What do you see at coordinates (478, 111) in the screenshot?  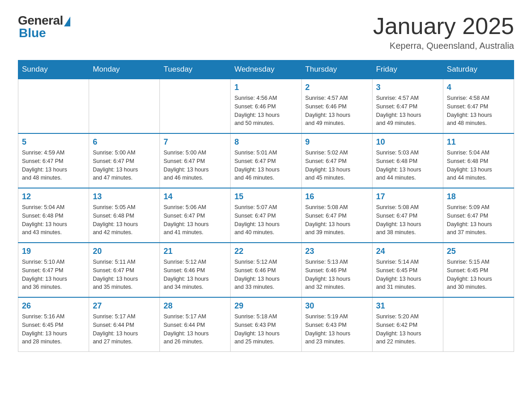 I see `day-info: Sunrise: 4:58 AMSunset: 6:47 PMDaylight:…` at bounding box center [478, 111].